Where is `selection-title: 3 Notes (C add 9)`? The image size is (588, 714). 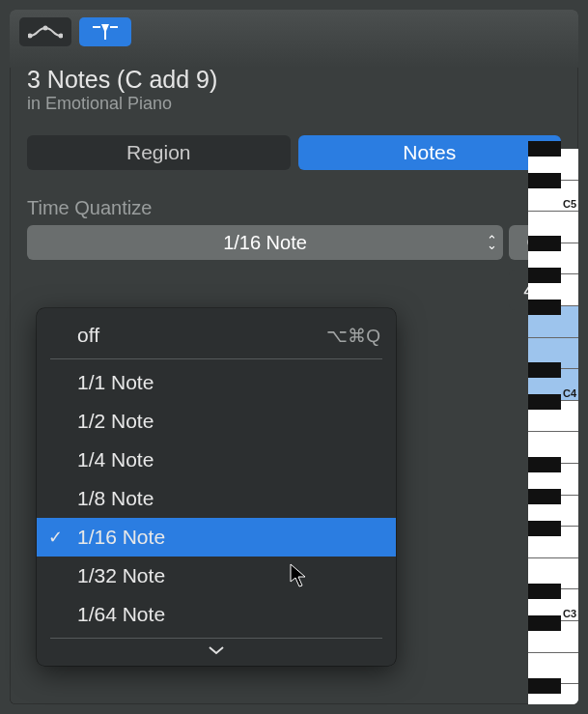 selection-title: 3 Notes (C add 9) is located at coordinates (294, 79).